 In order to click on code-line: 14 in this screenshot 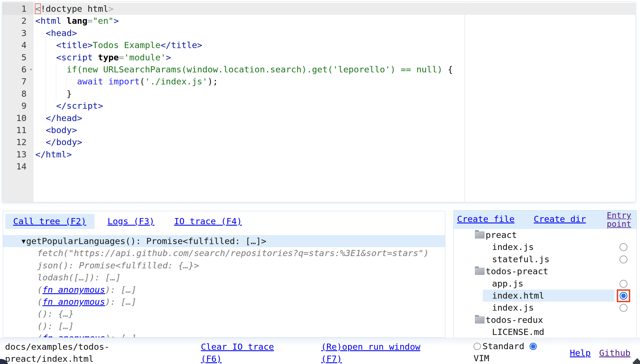, I will do `click(319, 167)`.